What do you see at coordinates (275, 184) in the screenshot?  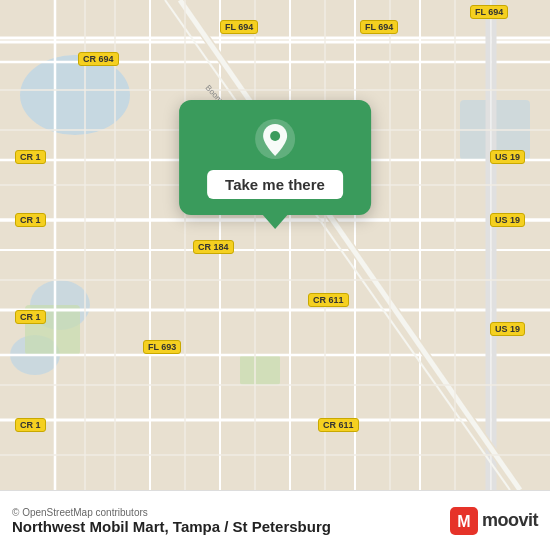 I see `take-me-there-button: Take me there` at bounding box center [275, 184].